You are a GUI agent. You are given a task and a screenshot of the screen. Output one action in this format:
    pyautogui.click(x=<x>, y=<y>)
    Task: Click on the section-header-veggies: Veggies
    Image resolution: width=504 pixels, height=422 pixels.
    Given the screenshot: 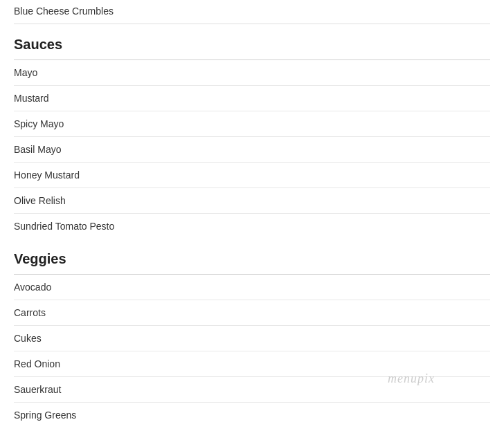 What is the action you would take?
    pyautogui.click(x=252, y=259)
    